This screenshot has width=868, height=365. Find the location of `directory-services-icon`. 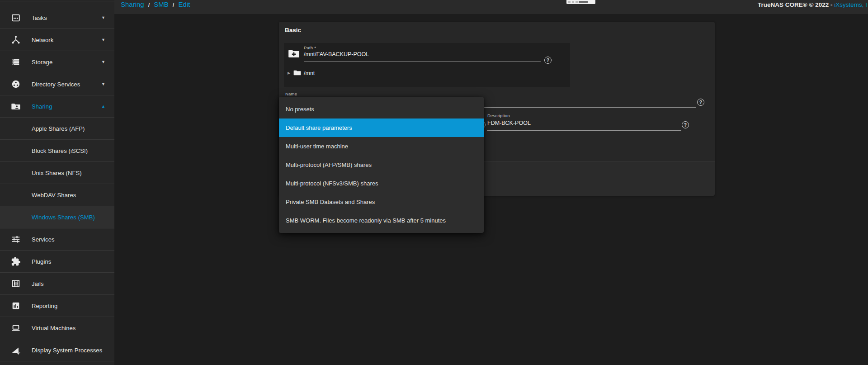

directory-services-icon is located at coordinates (16, 84).